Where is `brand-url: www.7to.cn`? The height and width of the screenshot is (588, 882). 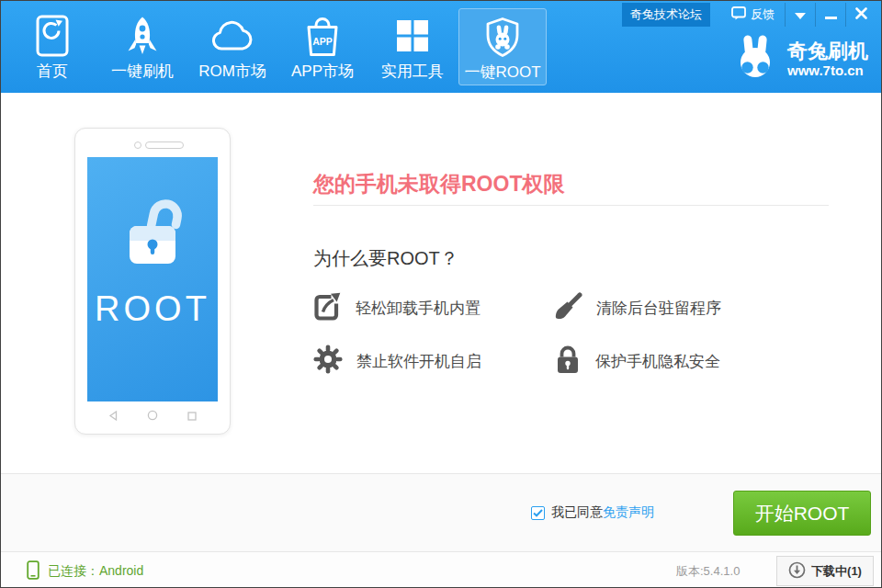 brand-url: www.7to.cn is located at coordinates (828, 71).